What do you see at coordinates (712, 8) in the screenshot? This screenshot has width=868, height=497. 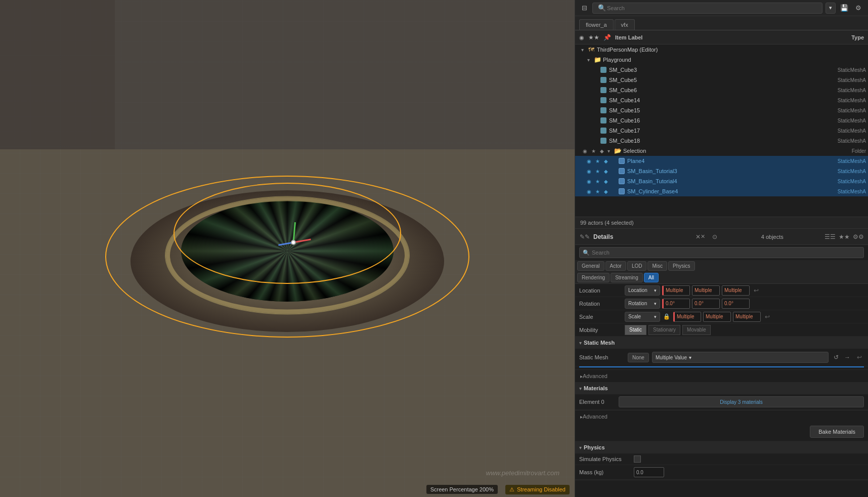 I see `search-input` at bounding box center [712, 8].